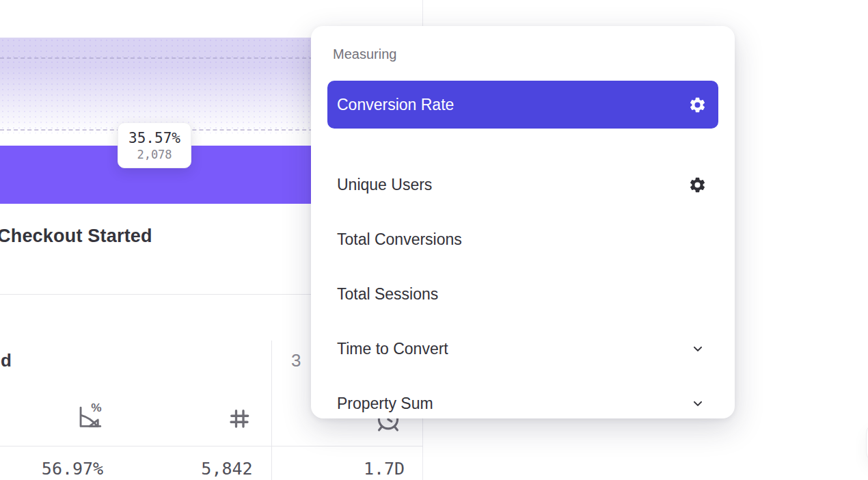  Describe the element at coordinates (365, 55) in the screenshot. I see `popover-header: Measuring` at that location.